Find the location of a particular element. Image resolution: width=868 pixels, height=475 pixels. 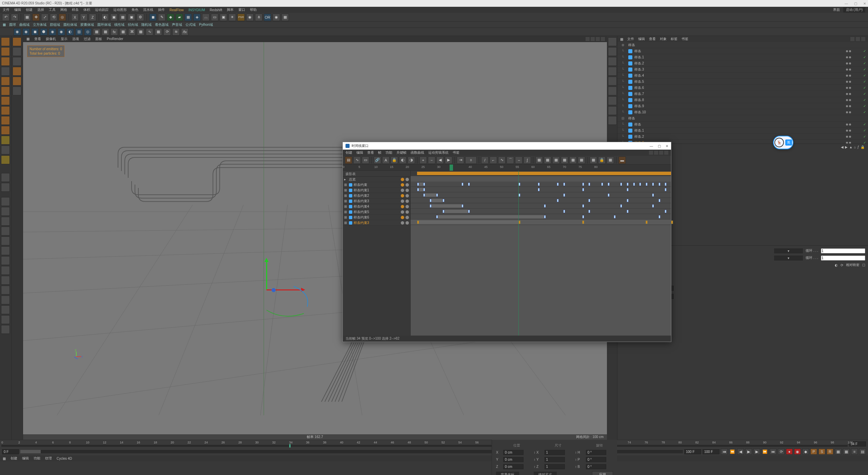

field-cylinder: 圆柱体域 is located at coordinates (70, 25).